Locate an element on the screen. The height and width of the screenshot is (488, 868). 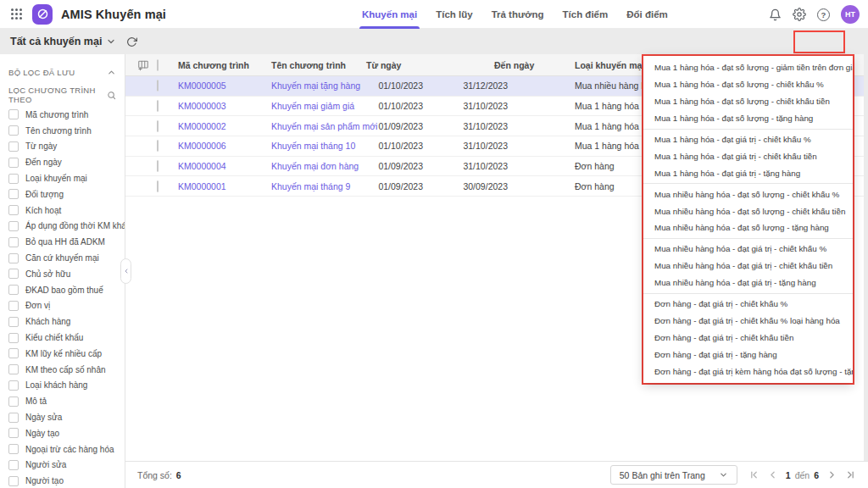
avatar: HT is located at coordinates (850, 14).